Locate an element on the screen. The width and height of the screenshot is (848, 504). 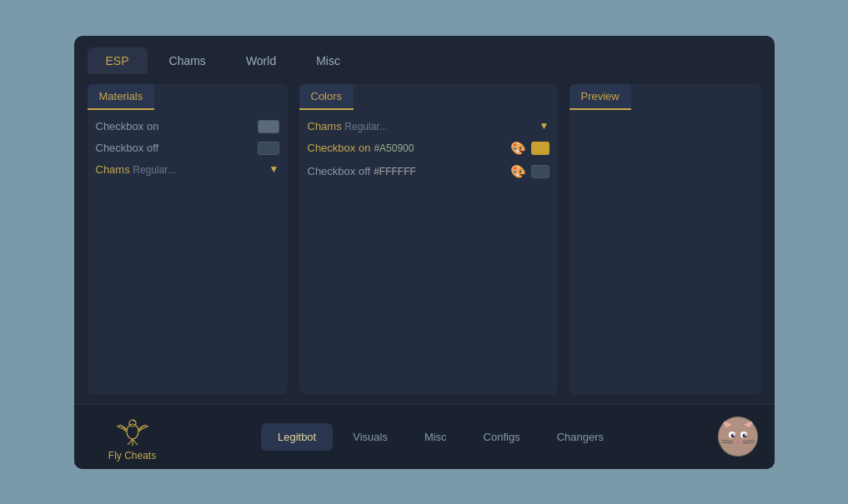
materials-chams-sublabel: Regular... is located at coordinates (153, 170).